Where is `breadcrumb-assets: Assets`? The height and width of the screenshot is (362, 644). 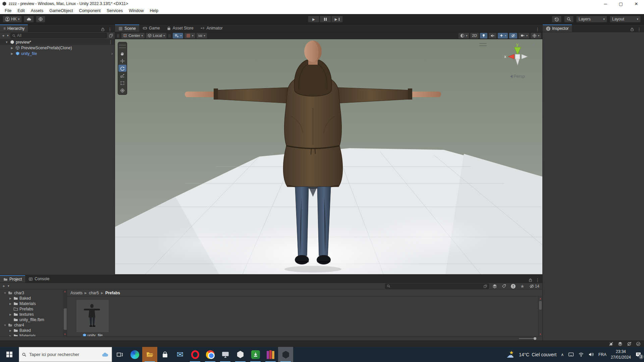 breadcrumb-assets: Assets is located at coordinates (76, 293).